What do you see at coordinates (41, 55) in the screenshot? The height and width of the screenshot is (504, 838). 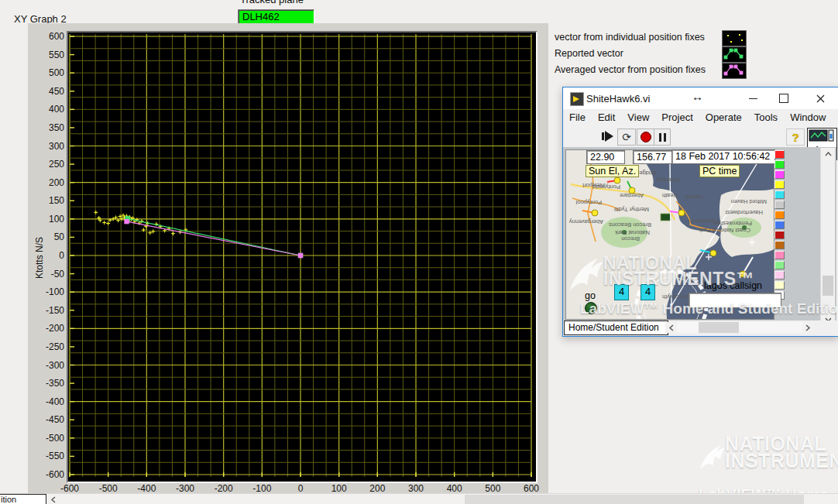 I see `y-tick-label: 550` at bounding box center [41, 55].